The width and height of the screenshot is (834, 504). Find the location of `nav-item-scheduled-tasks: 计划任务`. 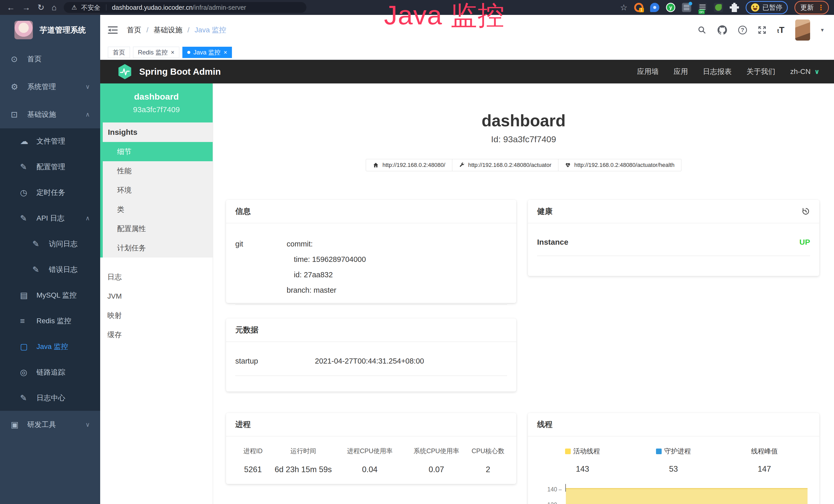

nav-item-scheduled-tasks: 计划任务 is located at coordinates (158, 248).